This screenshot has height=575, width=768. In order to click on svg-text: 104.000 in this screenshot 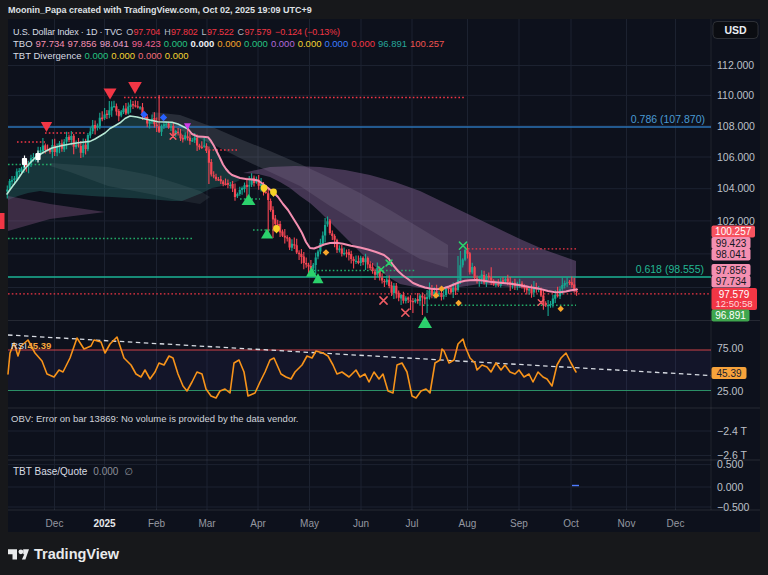, I will do `click(736, 188)`.